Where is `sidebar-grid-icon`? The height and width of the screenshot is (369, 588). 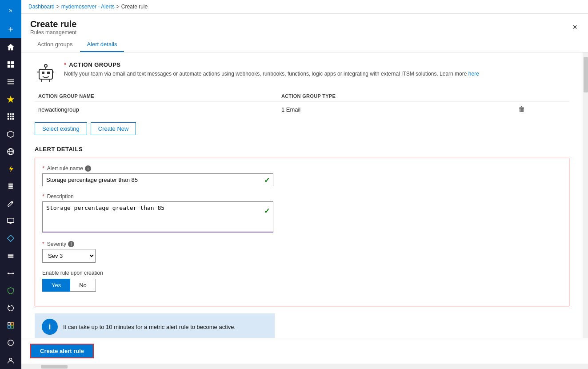 sidebar-grid-icon is located at coordinates (11, 116).